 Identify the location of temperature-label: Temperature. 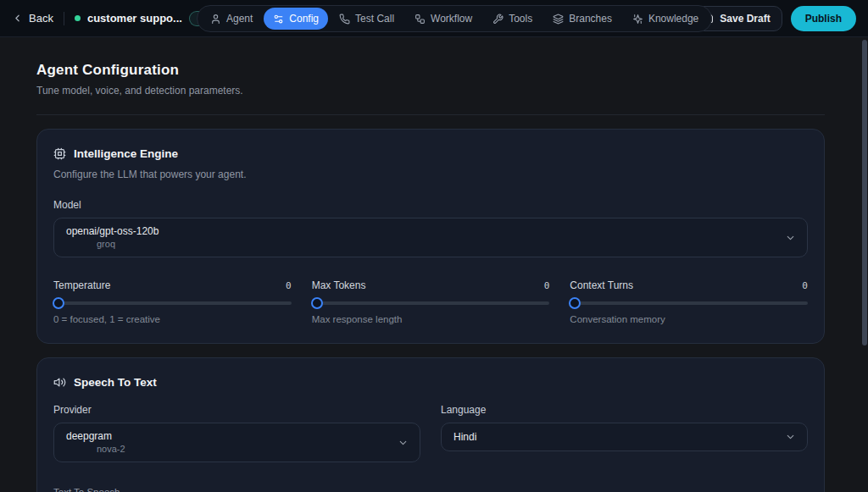
(81, 285).